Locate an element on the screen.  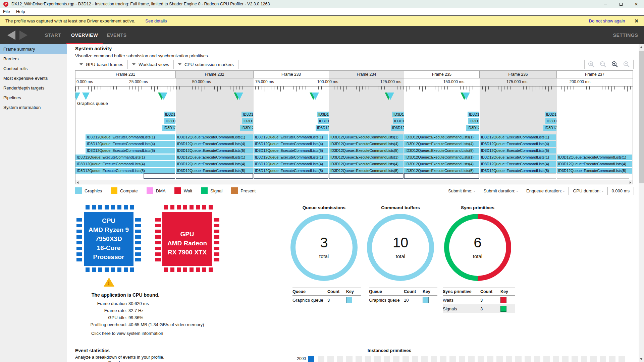
zoom-in-icon is located at coordinates (615, 64).